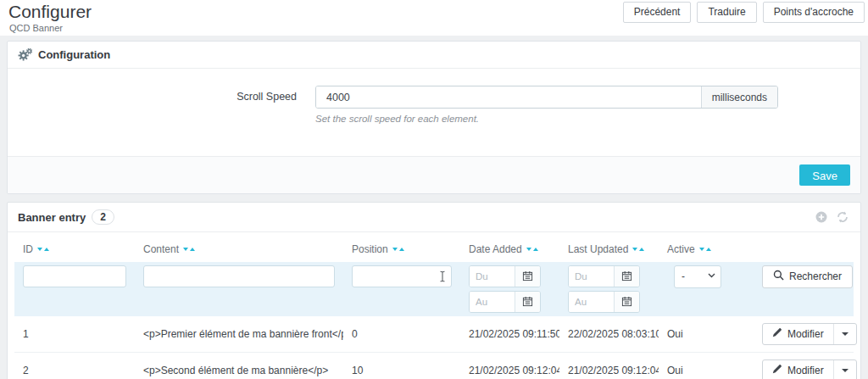 This screenshot has width=868, height=379. Describe the element at coordinates (547, 119) in the screenshot. I see `scroll-speed-help: Set the scroll speed for each element.` at that location.